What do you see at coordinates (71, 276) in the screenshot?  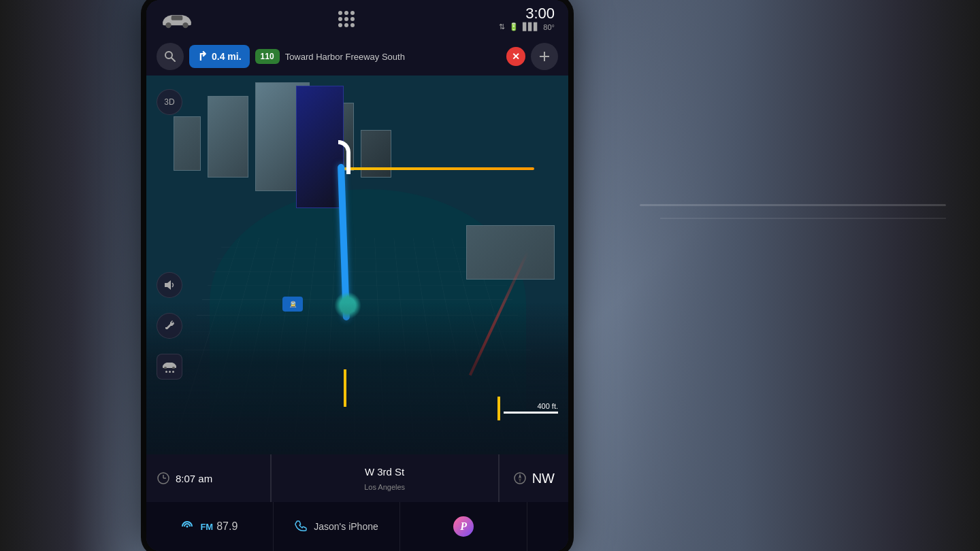 I see `left-interior` at bounding box center [71, 276].